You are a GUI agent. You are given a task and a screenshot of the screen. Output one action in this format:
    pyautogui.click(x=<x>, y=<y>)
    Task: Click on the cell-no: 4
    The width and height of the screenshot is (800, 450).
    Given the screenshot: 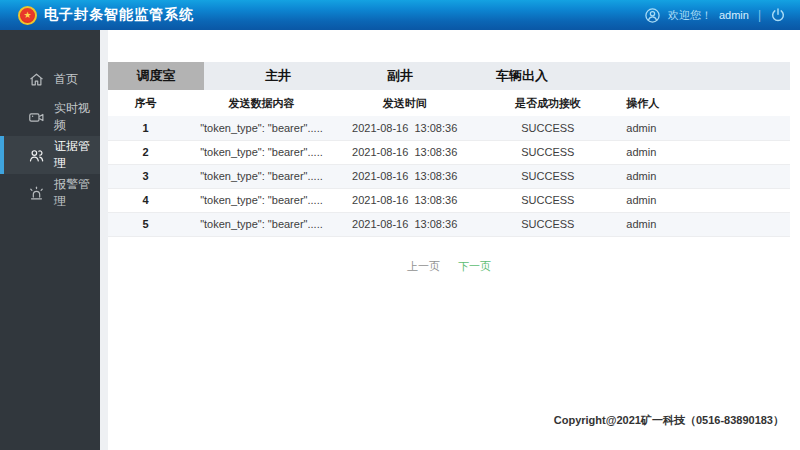 What is the action you would take?
    pyautogui.click(x=146, y=200)
    